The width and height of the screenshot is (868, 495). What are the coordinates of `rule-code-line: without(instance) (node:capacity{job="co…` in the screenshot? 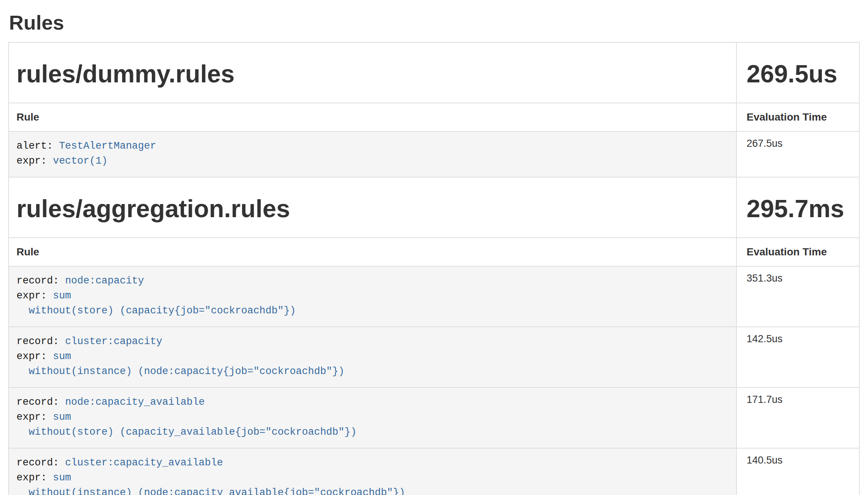 It's located at (373, 371).